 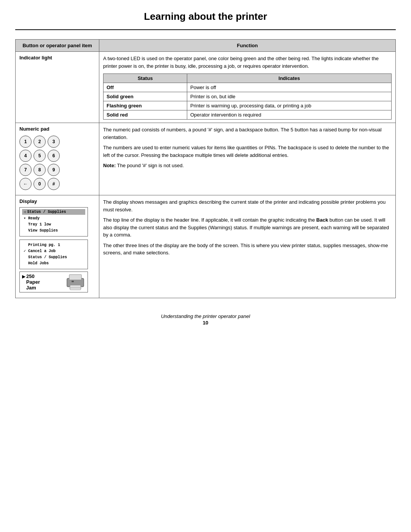 I want to click on screen1-body: ▾ Ready Tray 1 low View Supplies, so click(x=54, y=225).